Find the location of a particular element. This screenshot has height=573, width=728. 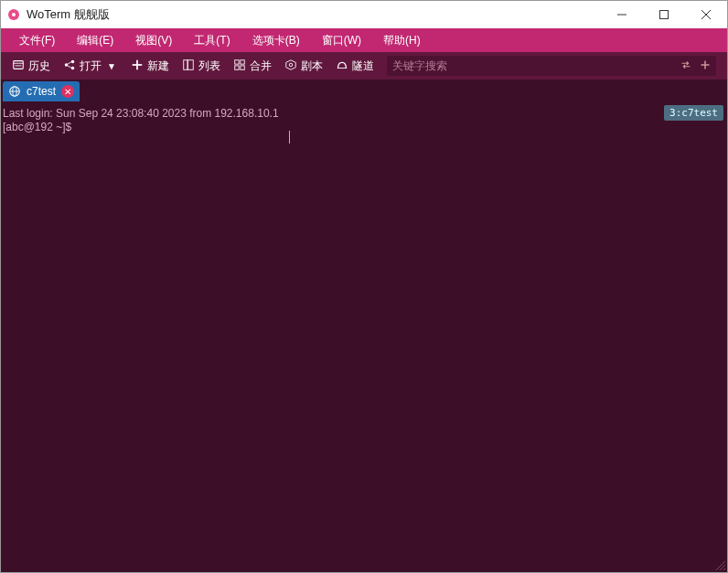

window-title: WoTerm 舰舰版 is located at coordinates (314, 15).